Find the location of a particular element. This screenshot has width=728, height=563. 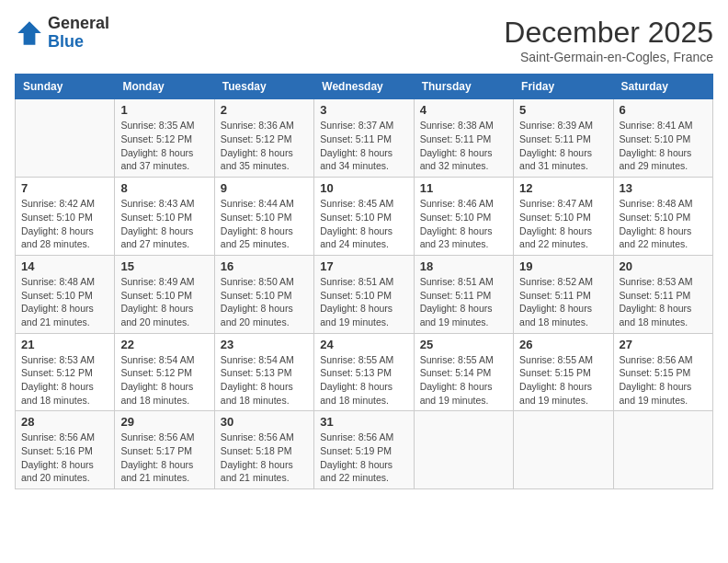

calendar-cell: 23Sunrise: 8:54 AMSunset: 5:13 PMDayligh… is located at coordinates (264, 372).